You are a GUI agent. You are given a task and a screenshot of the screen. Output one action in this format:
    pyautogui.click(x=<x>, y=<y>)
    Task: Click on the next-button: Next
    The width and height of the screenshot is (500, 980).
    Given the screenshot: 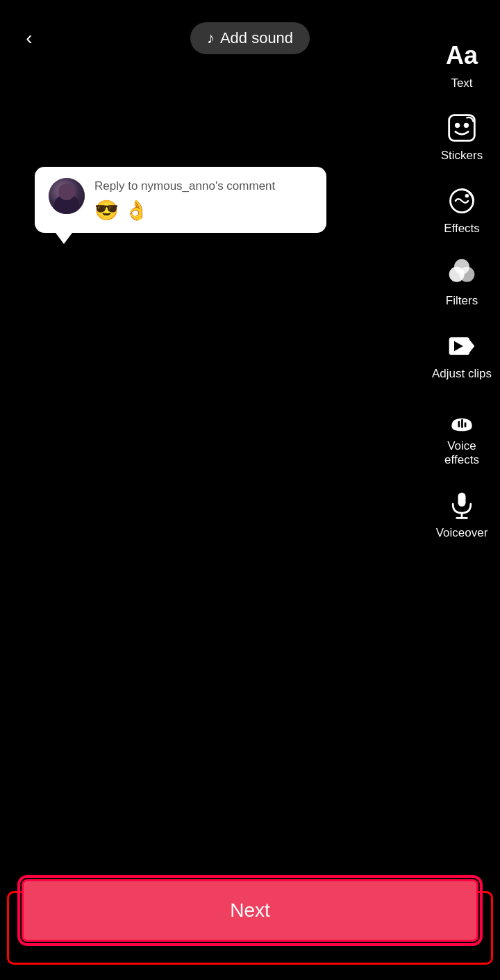 What is the action you would take?
    pyautogui.click(x=250, y=910)
    